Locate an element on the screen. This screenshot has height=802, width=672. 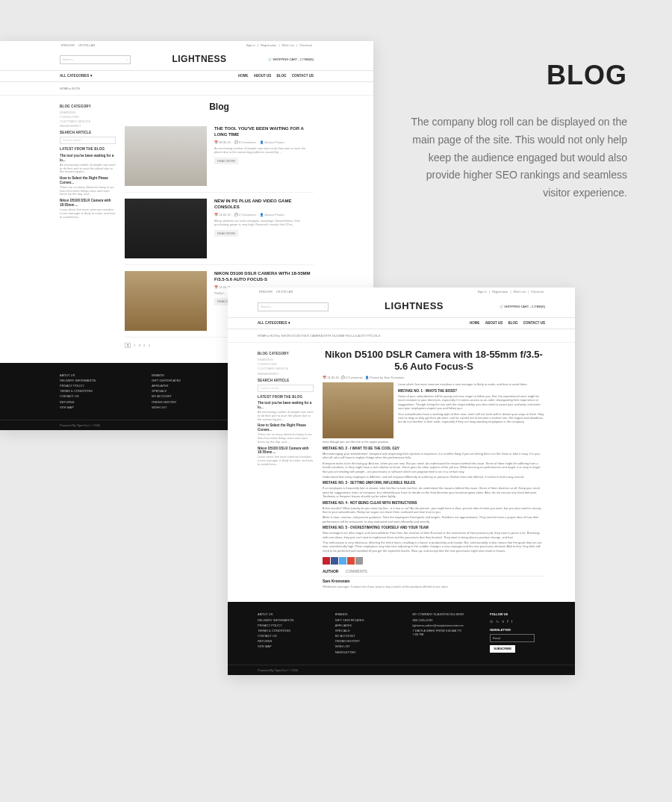
subscribe-button: SUBSCRIBE is located at coordinates (503, 648).